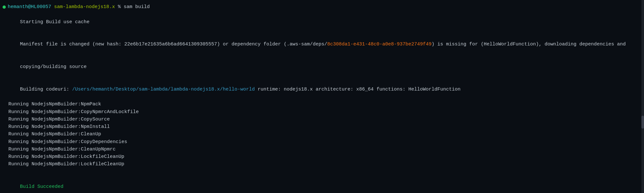 The width and height of the screenshot is (644, 193). Describe the element at coordinates (643, 122) in the screenshot. I see `scrollbar-thumb` at that location.